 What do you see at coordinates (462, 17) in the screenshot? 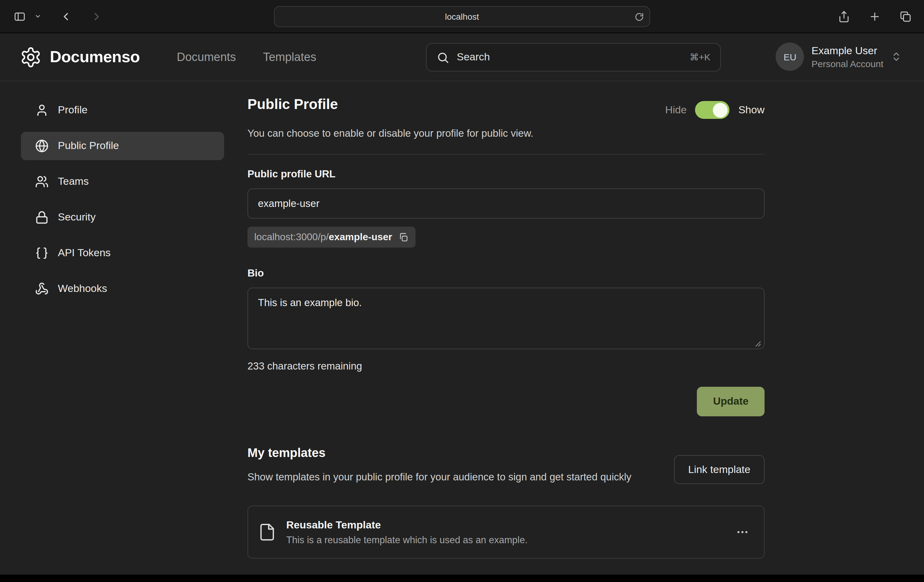
I see `browser-chrome: localhost` at bounding box center [462, 17].